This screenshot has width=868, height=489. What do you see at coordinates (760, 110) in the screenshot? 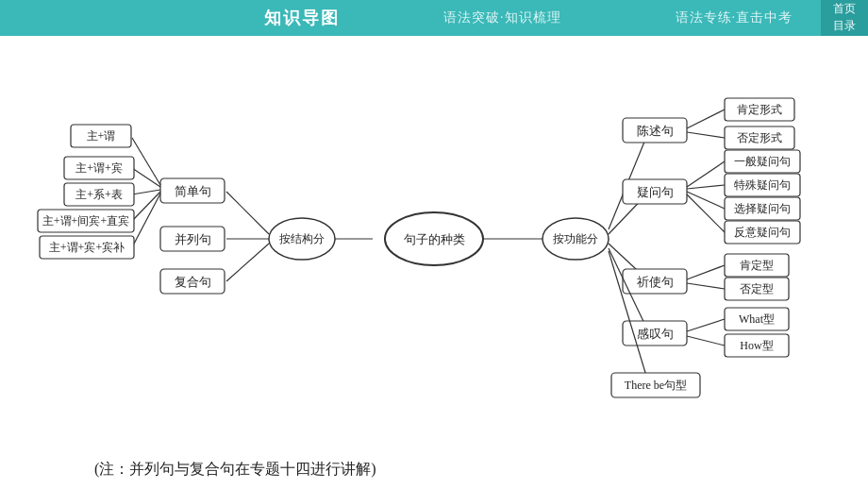
I see `svg-text: 肯定形式` at bounding box center [760, 110].